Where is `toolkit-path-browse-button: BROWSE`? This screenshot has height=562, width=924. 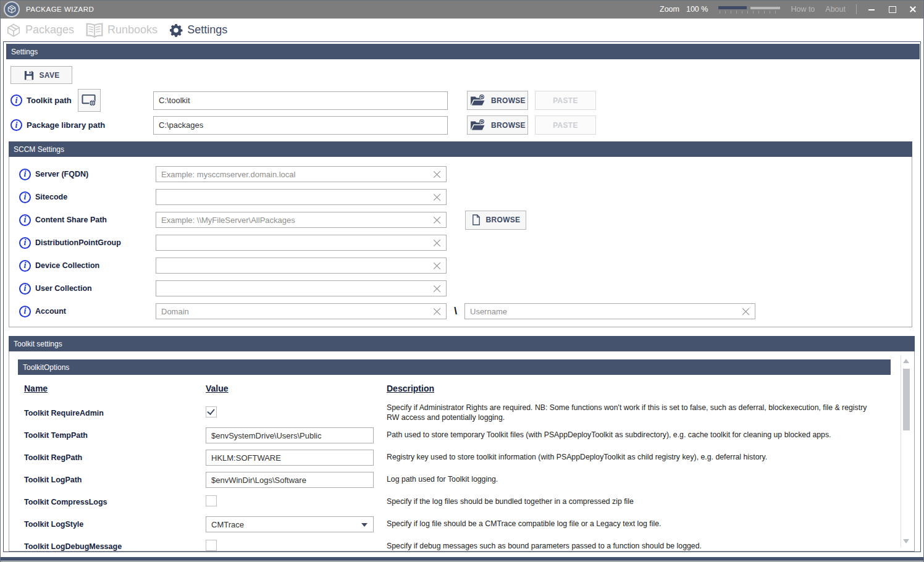 toolkit-path-browse-button: BROWSE is located at coordinates (498, 100).